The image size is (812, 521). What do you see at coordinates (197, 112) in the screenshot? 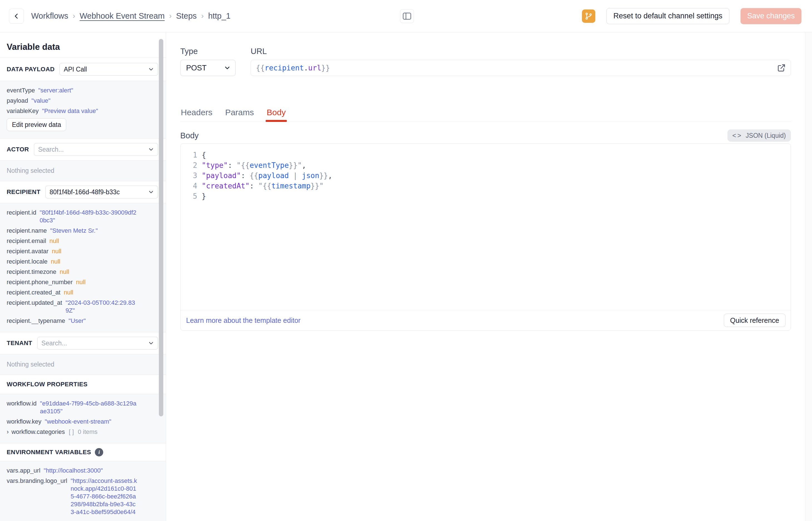
I see `tab-headers: Headers` at bounding box center [197, 112].